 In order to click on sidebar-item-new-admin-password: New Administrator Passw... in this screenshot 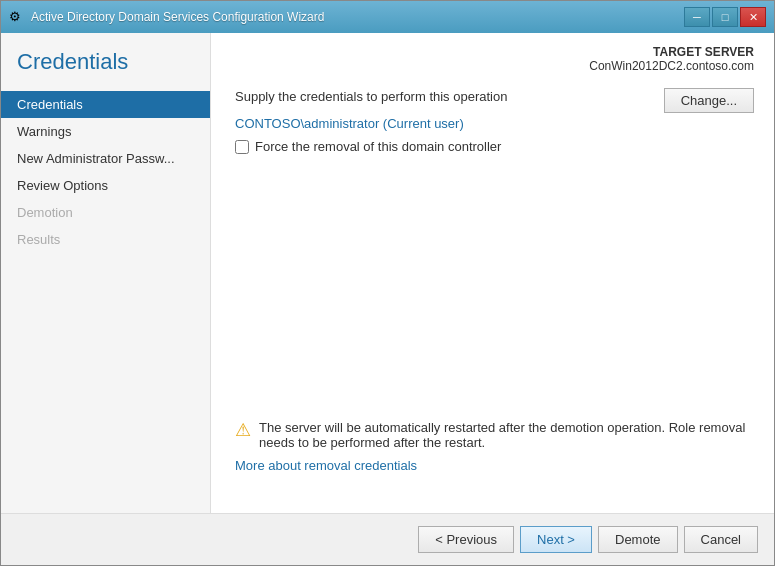, I will do `click(106, 158)`.